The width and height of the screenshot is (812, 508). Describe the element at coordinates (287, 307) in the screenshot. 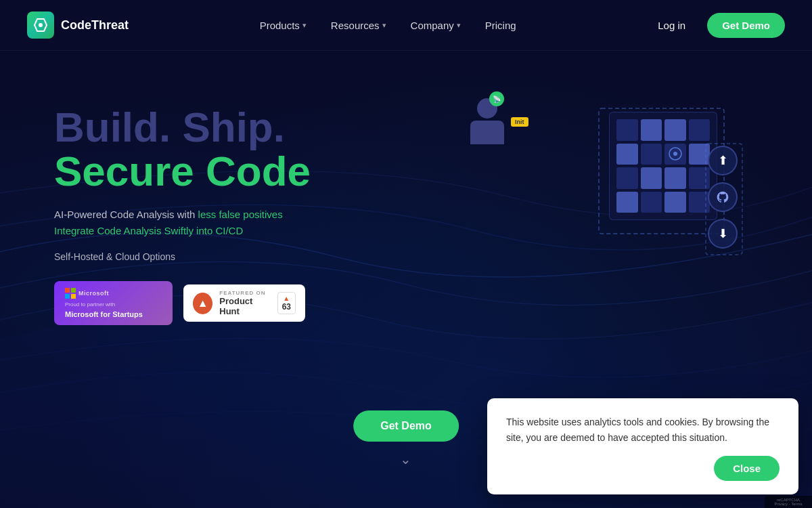

I see `ph-number: 63` at that location.